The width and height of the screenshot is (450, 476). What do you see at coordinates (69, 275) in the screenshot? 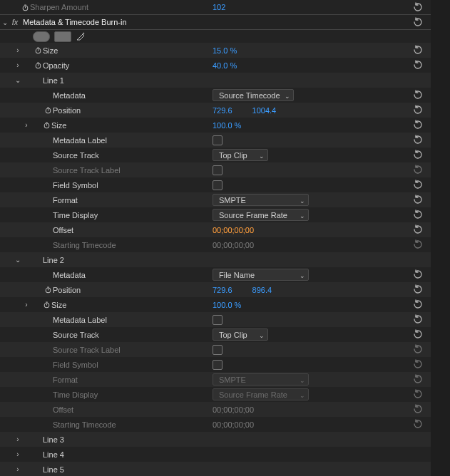
I see `param-label: Metadata` at bounding box center [69, 275].